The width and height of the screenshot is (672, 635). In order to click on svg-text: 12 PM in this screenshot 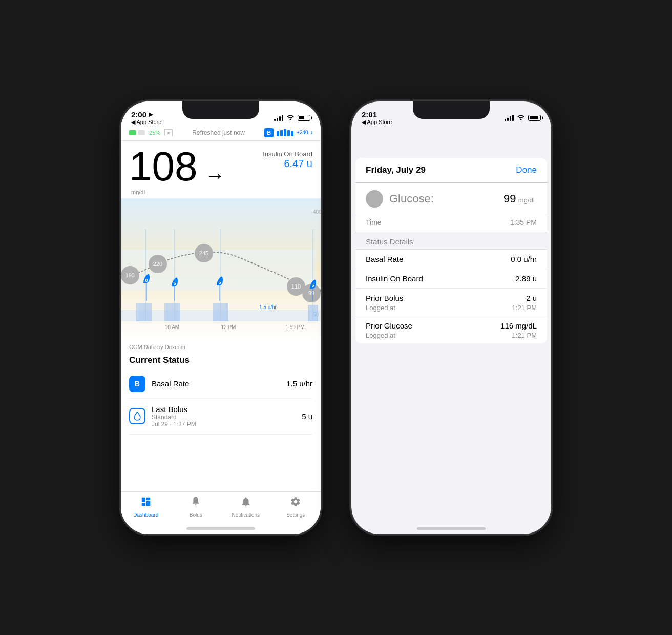, I will do `click(228, 327)`.